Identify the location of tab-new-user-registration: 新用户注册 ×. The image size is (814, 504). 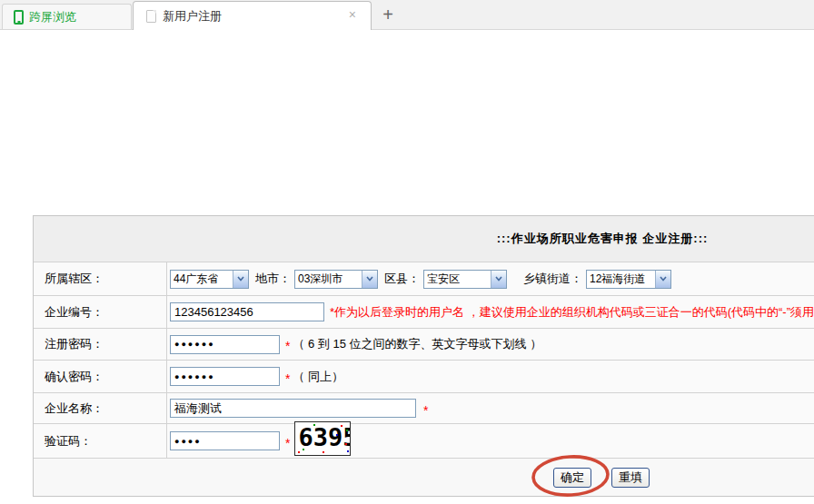
(253, 15).